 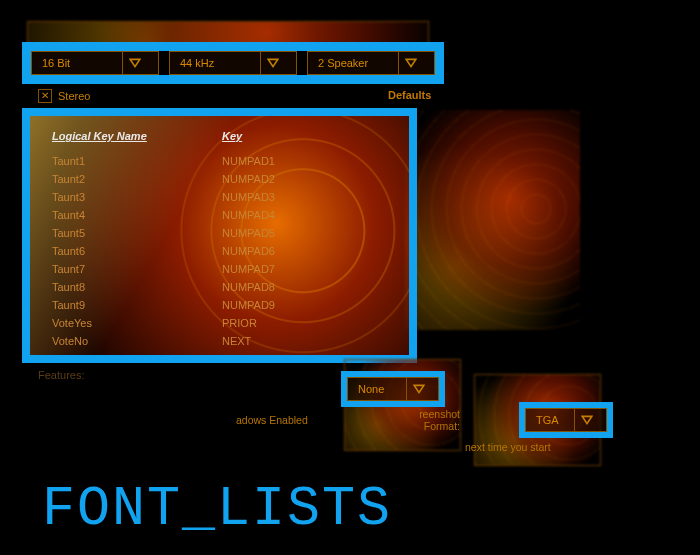 What do you see at coordinates (248, 215) in the screenshot?
I see `key-binding-key: NUMPAD4` at bounding box center [248, 215].